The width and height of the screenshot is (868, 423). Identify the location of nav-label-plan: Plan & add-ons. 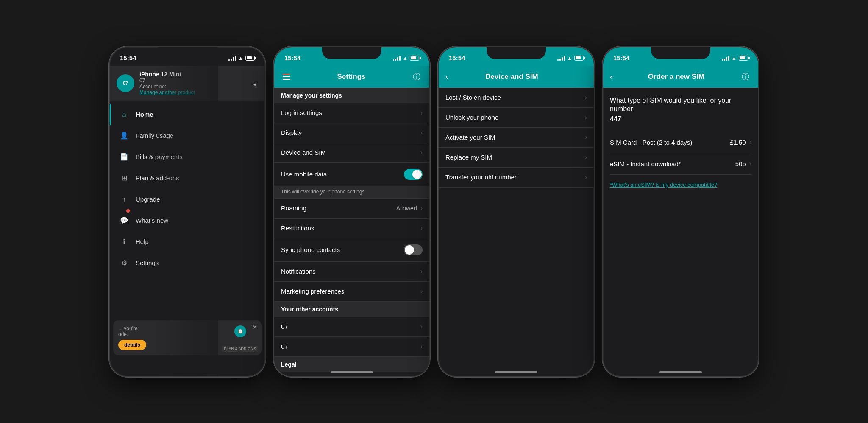
(158, 178).